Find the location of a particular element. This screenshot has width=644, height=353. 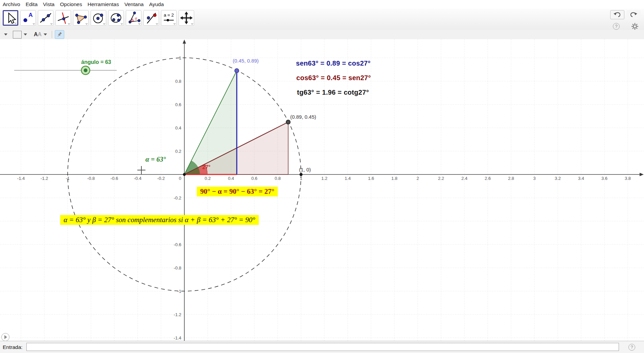

undo-button is located at coordinates (617, 15).